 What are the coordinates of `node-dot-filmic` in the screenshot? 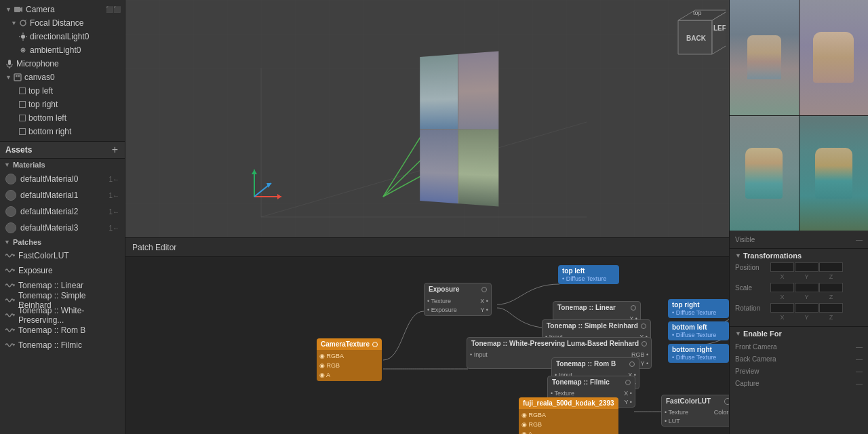 It's located at (628, 382).